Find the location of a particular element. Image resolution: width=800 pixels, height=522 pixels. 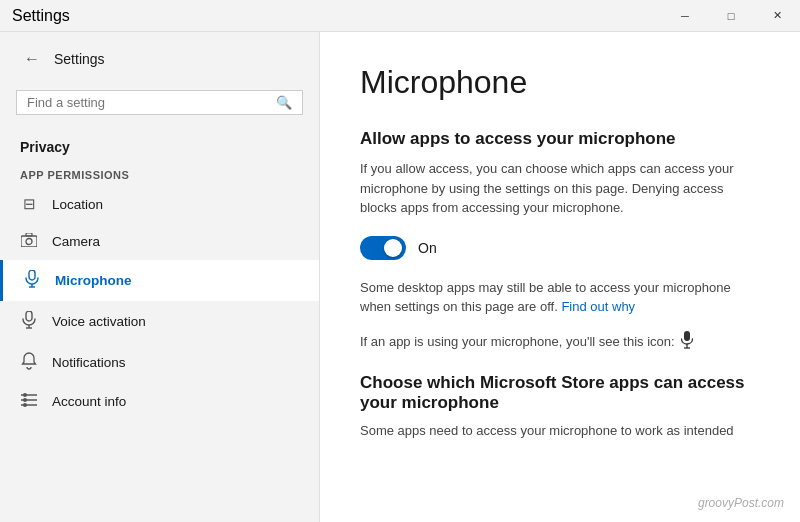

notifications-icon is located at coordinates (29, 362).